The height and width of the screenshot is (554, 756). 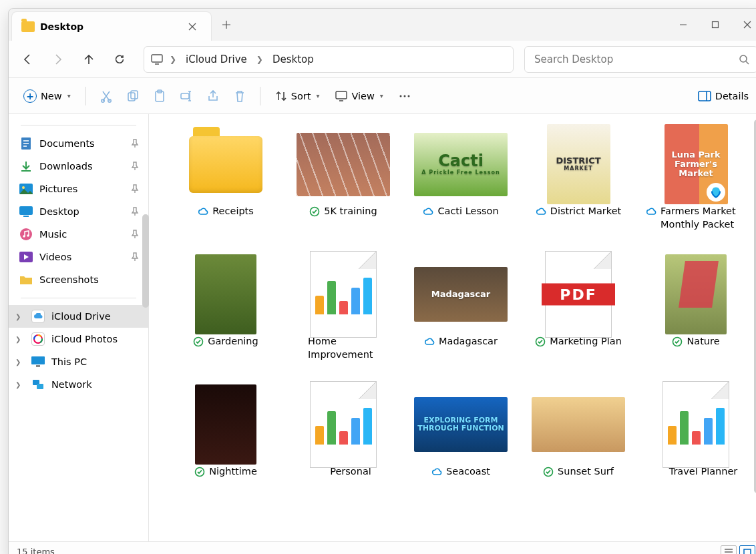 What do you see at coordinates (216, 59) in the screenshot?
I see `breadcrumb-icloud-drive: iCloud Drive` at bounding box center [216, 59].